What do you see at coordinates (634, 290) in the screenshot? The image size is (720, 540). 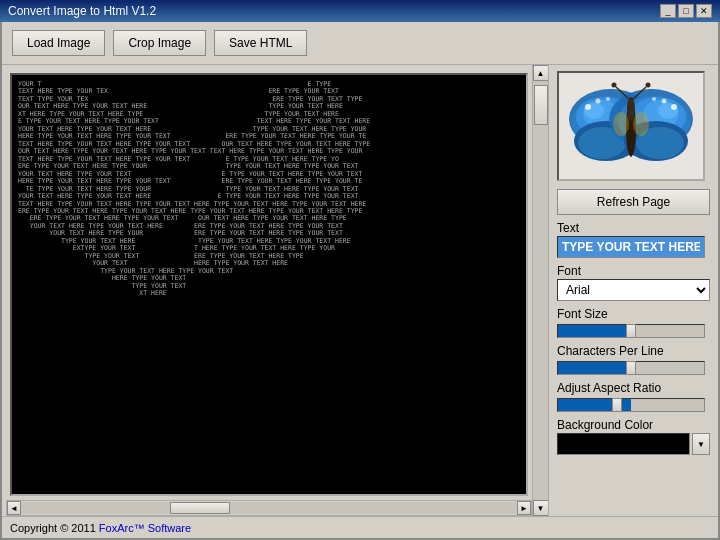 I see `font-select: Arial Courier New Times New Roman` at bounding box center [634, 290].